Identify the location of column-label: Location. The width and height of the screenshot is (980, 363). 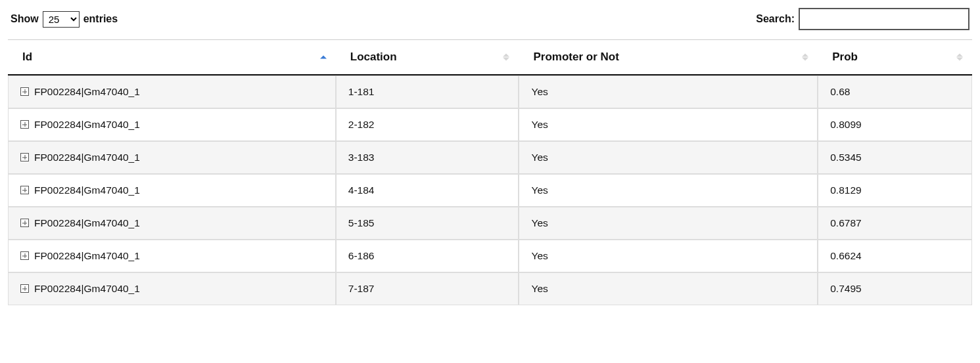
(373, 56).